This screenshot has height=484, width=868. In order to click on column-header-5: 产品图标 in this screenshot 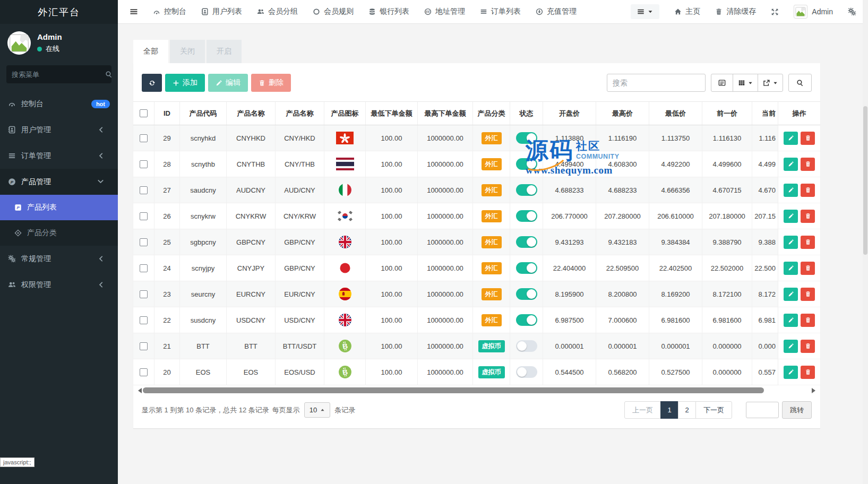, I will do `click(345, 114)`.